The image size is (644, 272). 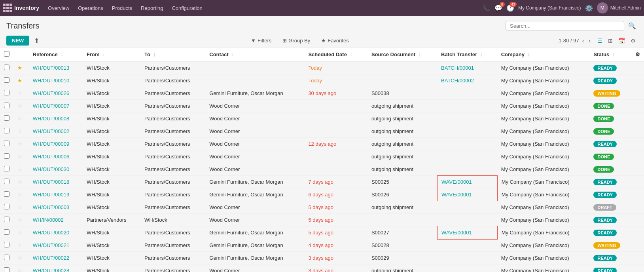 I want to click on row-reference: WH/OUT/00018, so click(x=56, y=182).